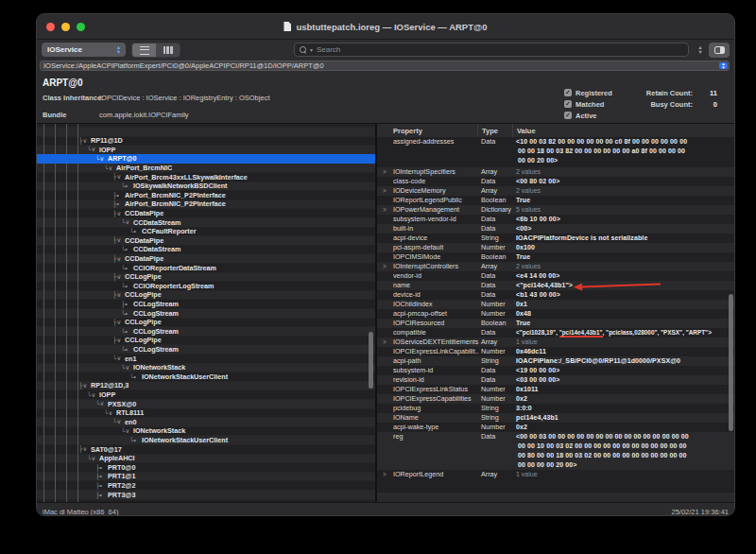 Image resolution: width=756 pixels, height=554 pixels. I want to click on list-view-button, so click(144, 50).